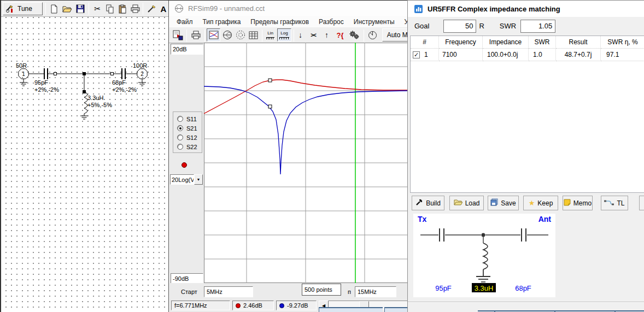 This screenshot has height=312, width=644. Describe the element at coordinates (354, 35) in the screenshot. I see `gears-icon` at that location.